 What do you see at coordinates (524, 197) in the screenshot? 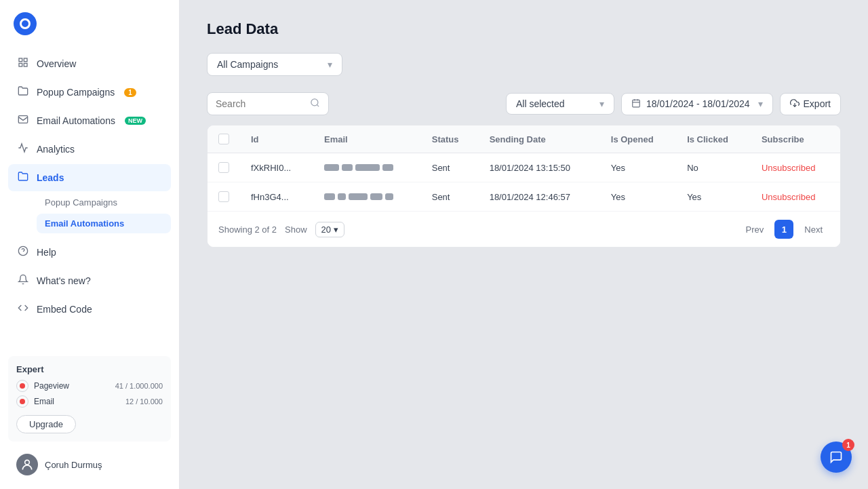
I see `table-row: fHn3G4... Sent 18/01/2024 12:46:57 Yes` at bounding box center [524, 197].